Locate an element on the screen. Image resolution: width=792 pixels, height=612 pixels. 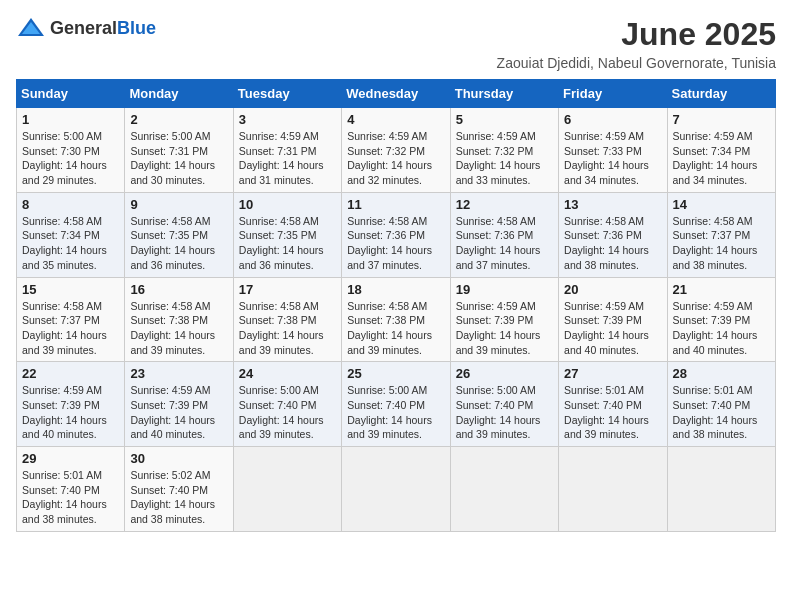
day-info: Sunrise: 4:59 AMSunset: 7:33 PMDaylight:… is located at coordinates (612, 158).